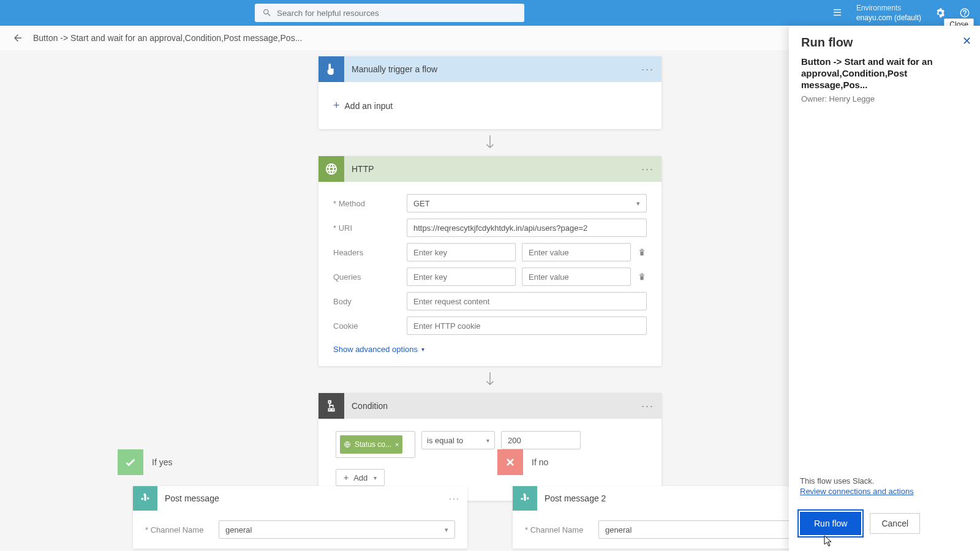 This screenshot has width=980, height=551. Describe the element at coordinates (967, 41) in the screenshot. I see `close-icon: ✕` at that location.